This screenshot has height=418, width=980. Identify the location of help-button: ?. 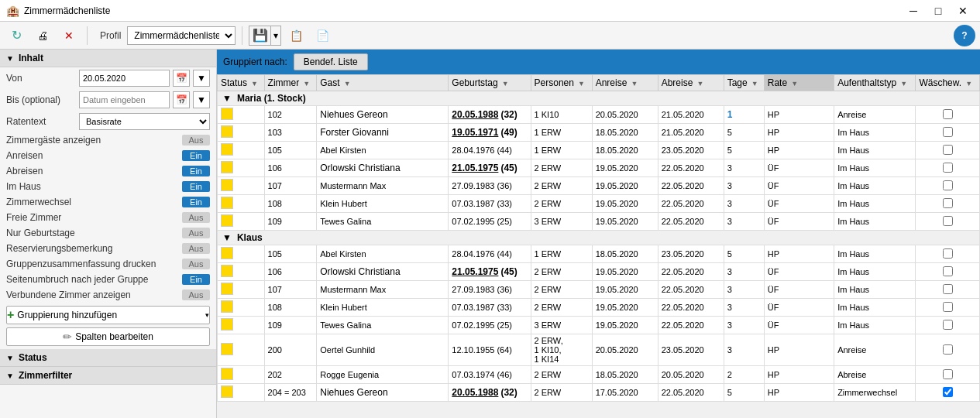
(965, 36).